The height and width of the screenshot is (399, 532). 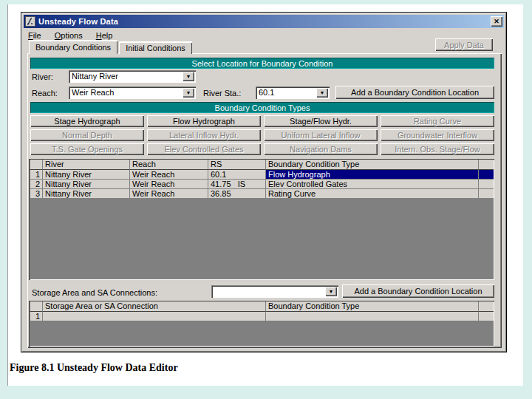 What do you see at coordinates (154, 307) in the screenshot?
I see `col-storage-area: Storage Area or SA Connection` at bounding box center [154, 307].